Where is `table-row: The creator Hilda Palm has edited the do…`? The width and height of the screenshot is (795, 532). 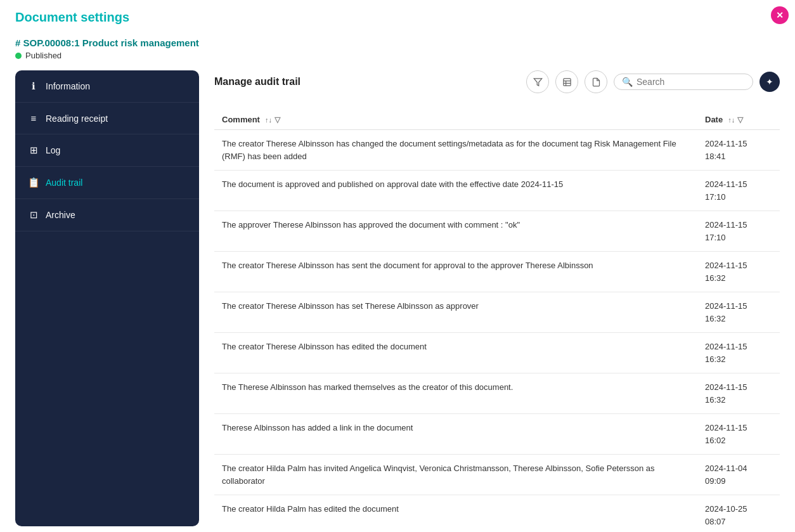
table-row: The creator Hilda Palm has edited the do… is located at coordinates (497, 511).